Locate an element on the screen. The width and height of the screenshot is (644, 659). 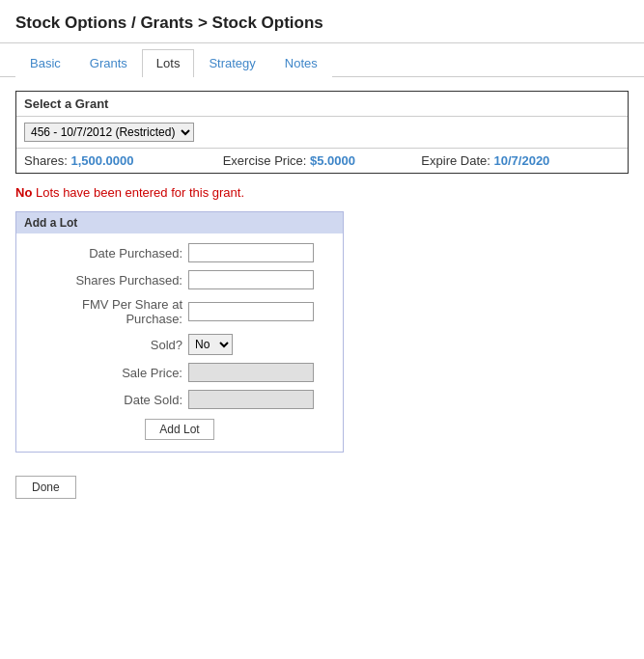
shares-value: 1,500.0000 is located at coordinates (102, 160).